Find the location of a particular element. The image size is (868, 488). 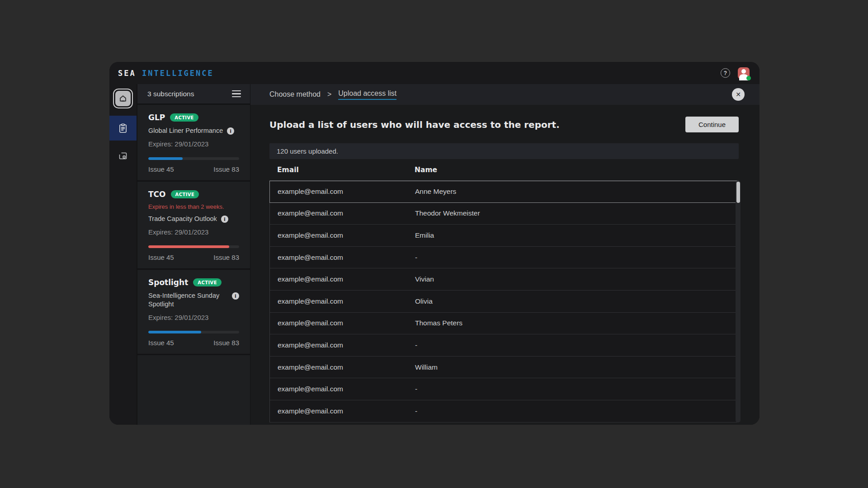

table-row: example@email.comAnne Meyers is located at coordinates (504, 192).